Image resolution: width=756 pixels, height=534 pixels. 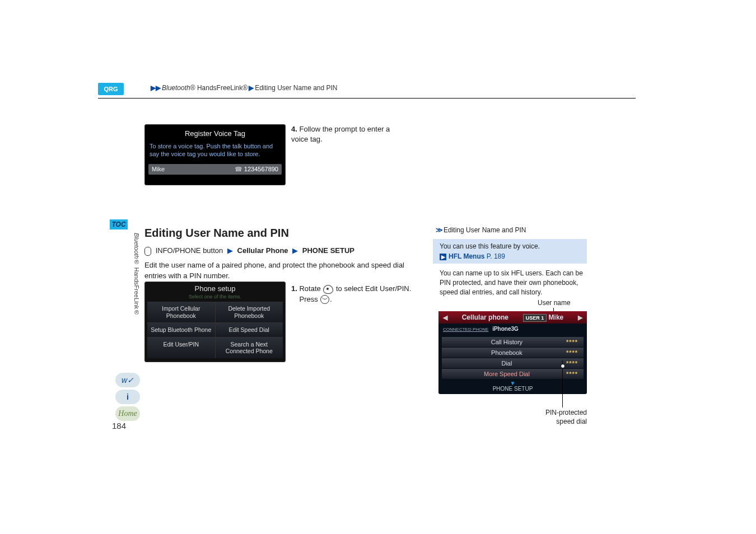 I want to click on step-4: 4. Follow the prompt to enter a voice ta…, so click(x=350, y=134).